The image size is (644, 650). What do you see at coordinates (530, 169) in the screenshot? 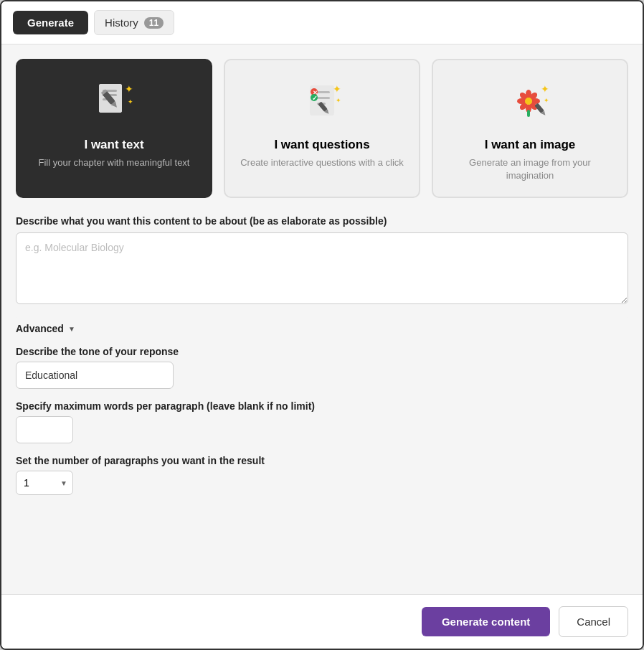
I see `card-image-desc: Generate an image from your imagination` at bounding box center [530, 169].